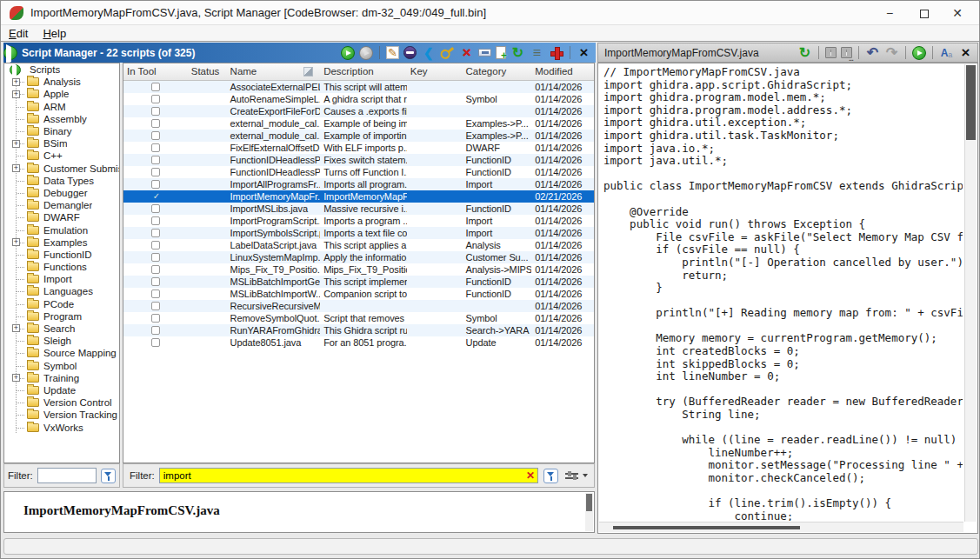 The image size is (980, 559). What do you see at coordinates (358, 172) in the screenshot?
I see `table-row: FunctionIDHeadlessP...Turns off Function…` at bounding box center [358, 172].